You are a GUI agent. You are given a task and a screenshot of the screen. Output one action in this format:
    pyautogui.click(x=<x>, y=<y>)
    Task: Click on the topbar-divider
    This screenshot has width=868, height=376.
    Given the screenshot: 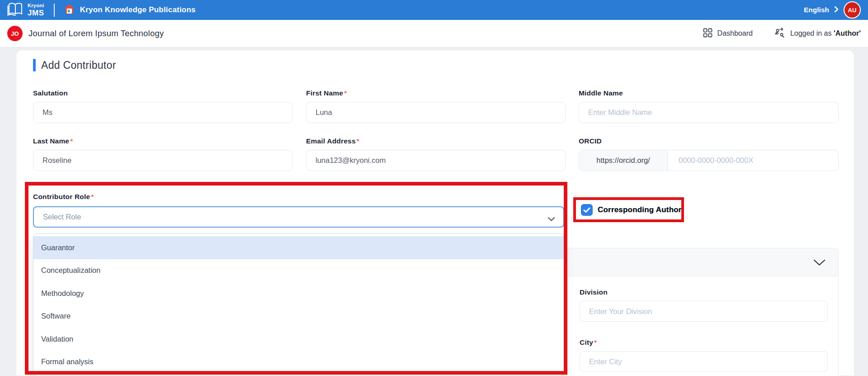 What is the action you would take?
    pyautogui.click(x=54, y=10)
    